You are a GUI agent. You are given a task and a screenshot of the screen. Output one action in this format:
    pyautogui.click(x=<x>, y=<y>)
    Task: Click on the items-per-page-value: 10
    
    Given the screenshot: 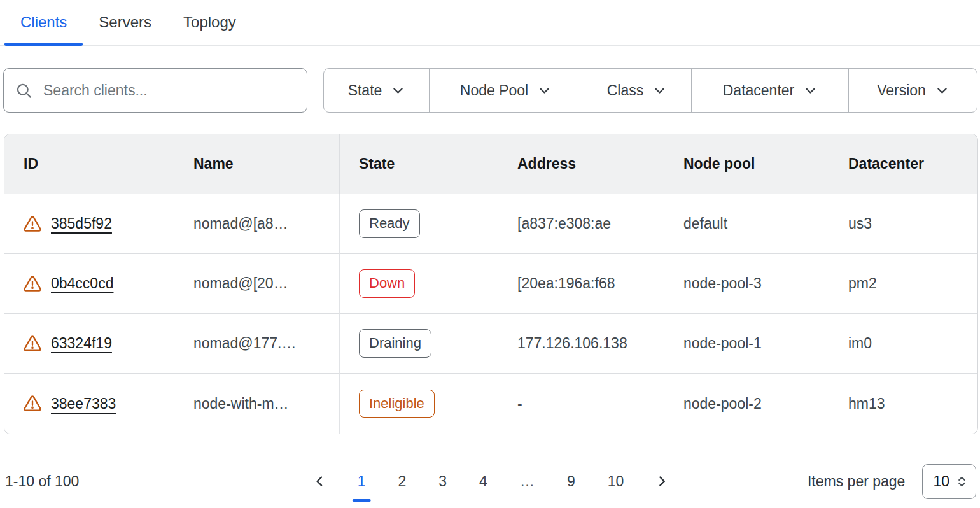 What is the action you would take?
    pyautogui.click(x=941, y=481)
    